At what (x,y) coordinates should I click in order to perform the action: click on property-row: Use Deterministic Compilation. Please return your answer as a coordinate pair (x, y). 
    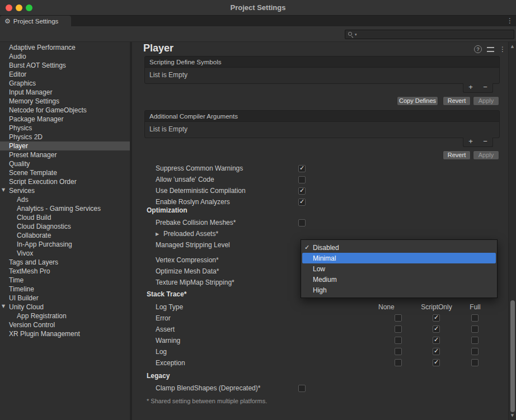
    Looking at the image, I should click on (323, 191).